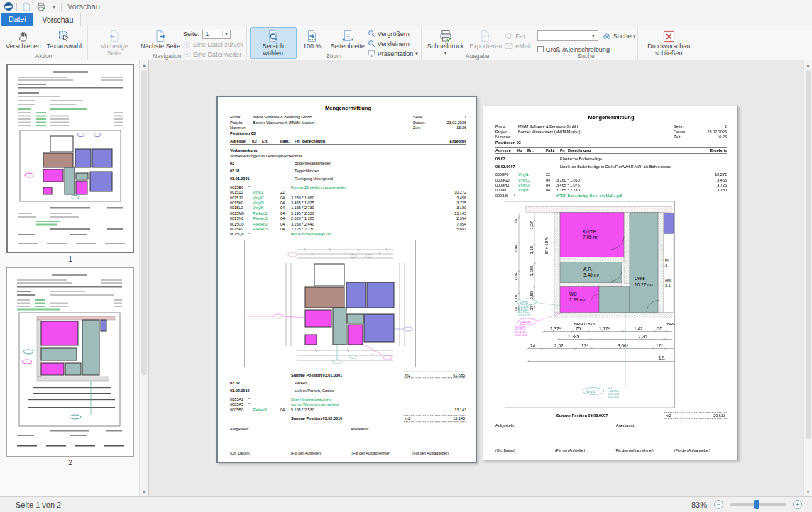  What do you see at coordinates (624, 190) in the screenshot?
I see `cell-berechnung: 1.165 * 2.730` at bounding box center [624, 190].